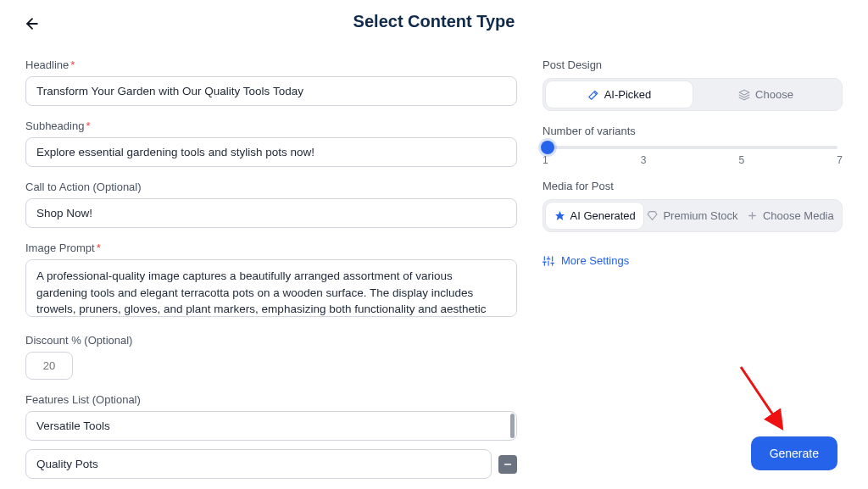 The width and height of the screenshot is (868, 489). Describe the element at coordinates (271, 186) in the screenshot. I see `cta-label: Call to Action (Optional)` at that location.